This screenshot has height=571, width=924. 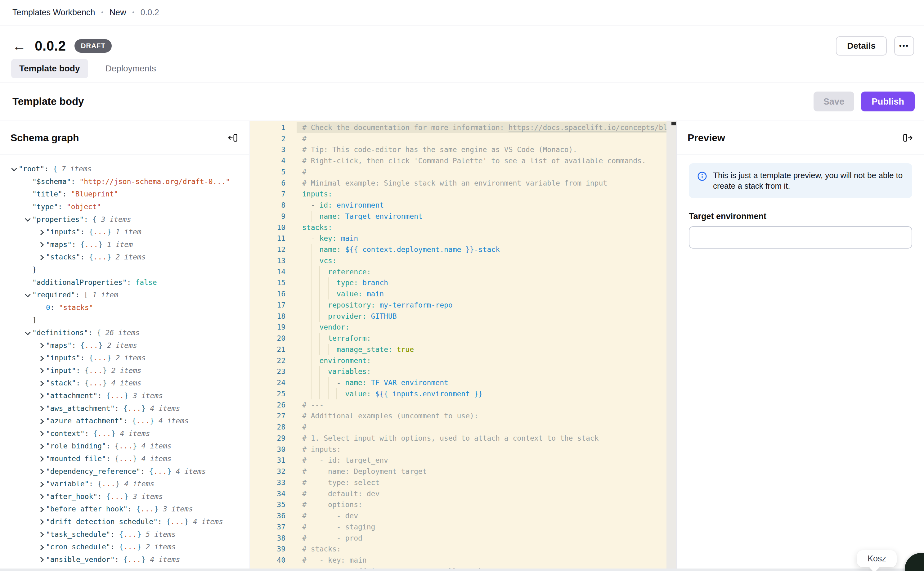 What do you see at coordinates (458, 216) in the screenshot?
I see `code-line: 9 name: Target environment` at bounding box center [458, 216].